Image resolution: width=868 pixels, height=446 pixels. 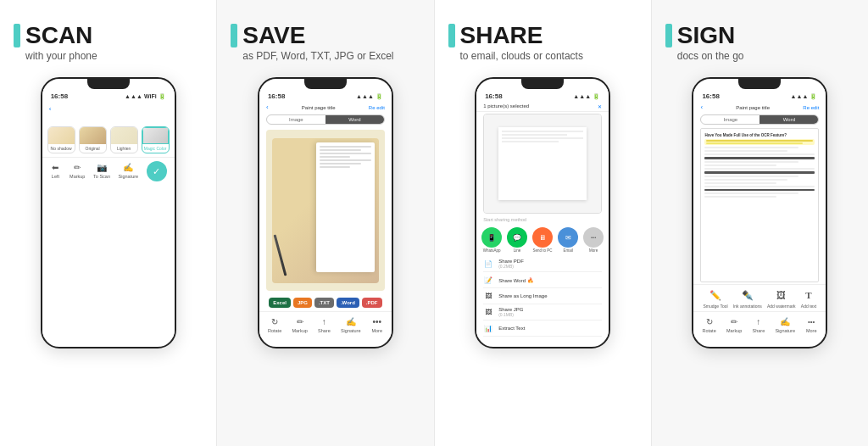 I want to click on more-icon-sign: •••, so click(x=811, y=321).